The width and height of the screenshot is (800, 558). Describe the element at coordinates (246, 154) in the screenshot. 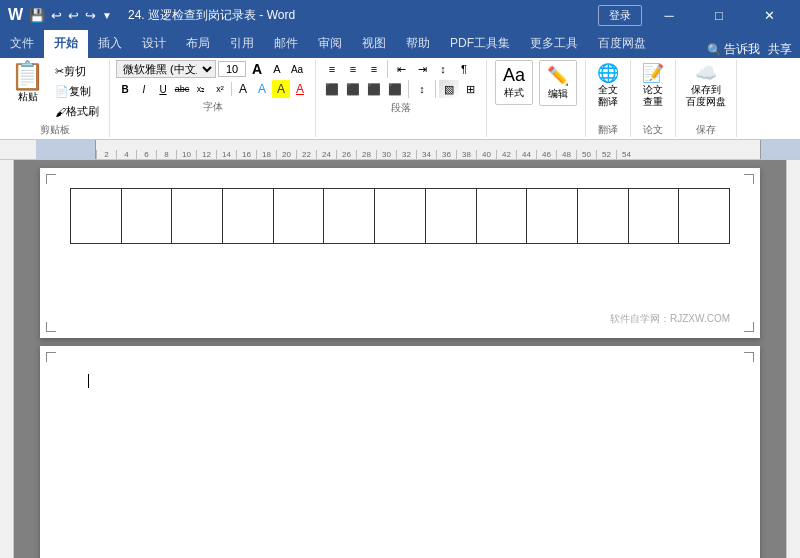

I see `ruler-mark: 16` at that location.